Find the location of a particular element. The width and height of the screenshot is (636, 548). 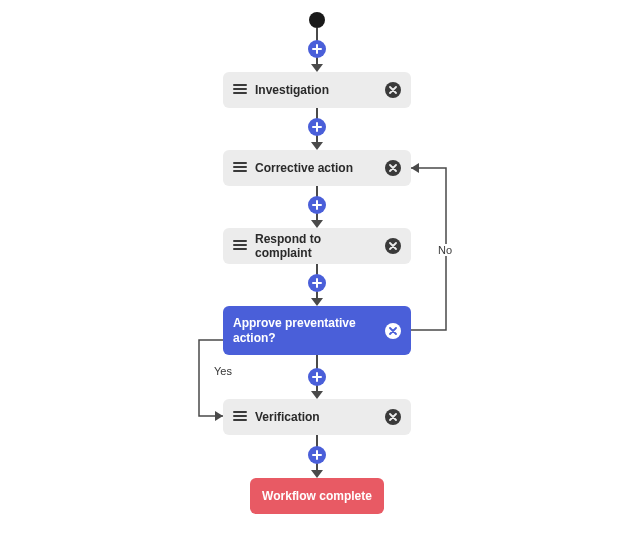

workflow-step-respond-to-complaint: Respond to complaint is located at coordinates (317, 246).